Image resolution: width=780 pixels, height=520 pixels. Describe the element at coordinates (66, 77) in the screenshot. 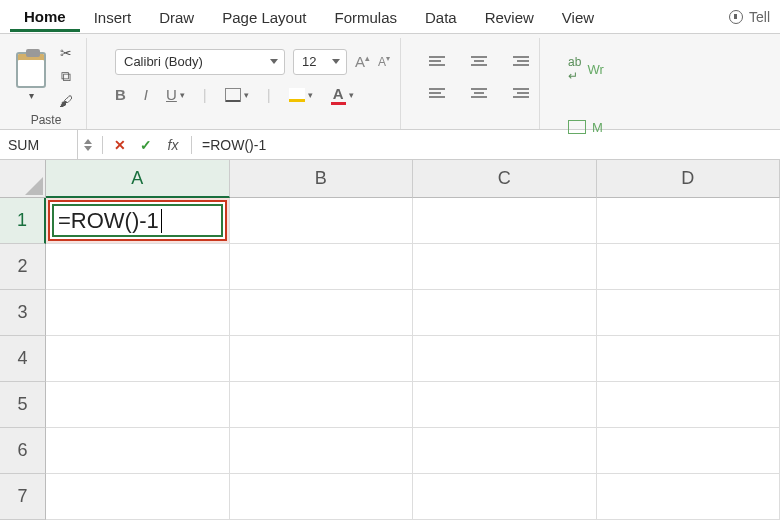

I see `copy-button: ⧉` at that location.